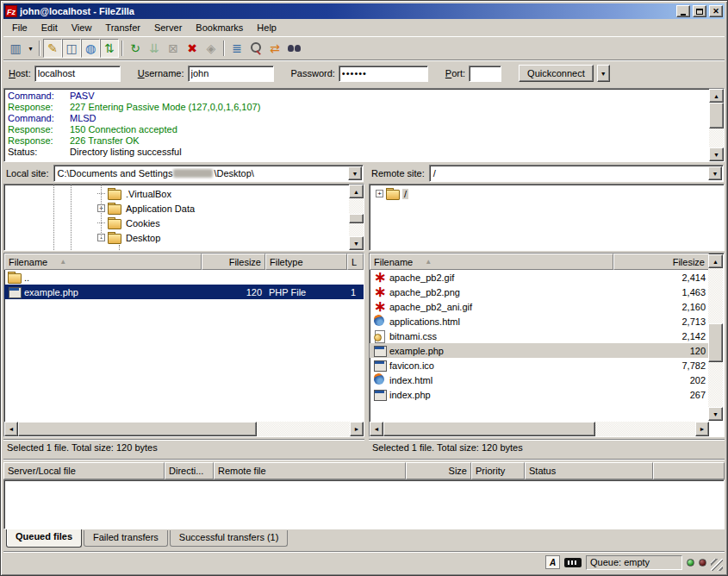 The width and height of the screenshot is (728, 576). I want to click on column-header-remote-file: Remote file, so click(310, 471).